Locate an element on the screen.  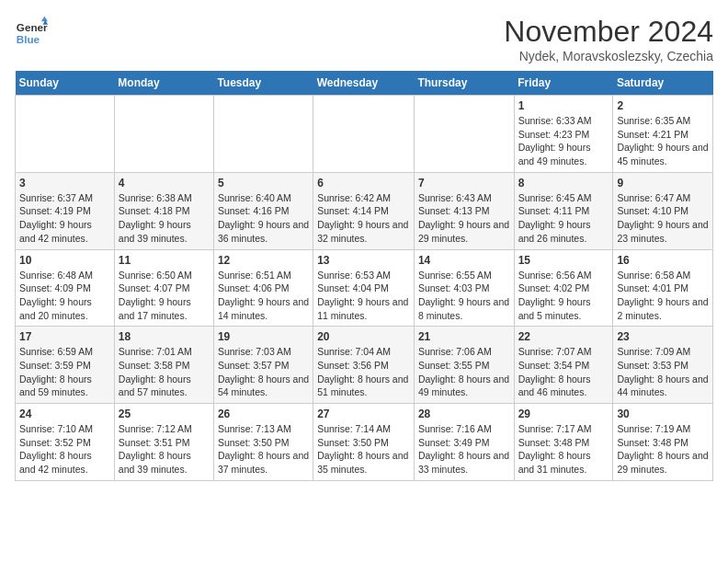
day-info: Sunrise: 6:38 AM Sunset: 4:18 PM Dayligh… is located at coordinates (164, 219).